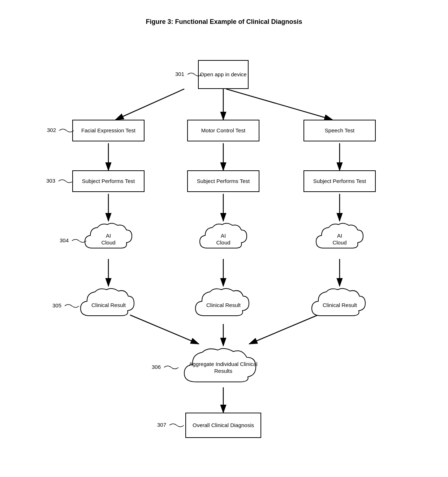 The image size is (448, 477). Describe the element at coordinates (108, 131) in the screenshot. I see `facial-test-box: Facial Expression Test` at that location.